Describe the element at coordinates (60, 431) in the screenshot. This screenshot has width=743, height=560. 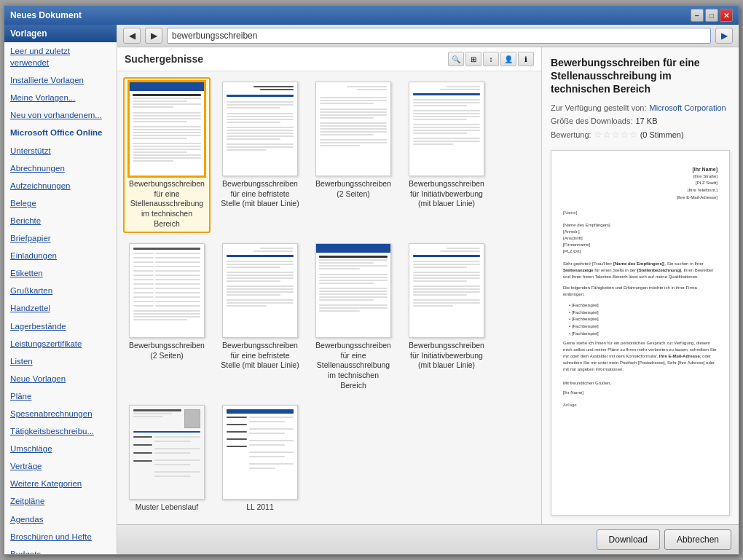
I see `sidebar-item-taetigkeitsbeschreibung: Tätigkeitsbeschreibu...` at that location.